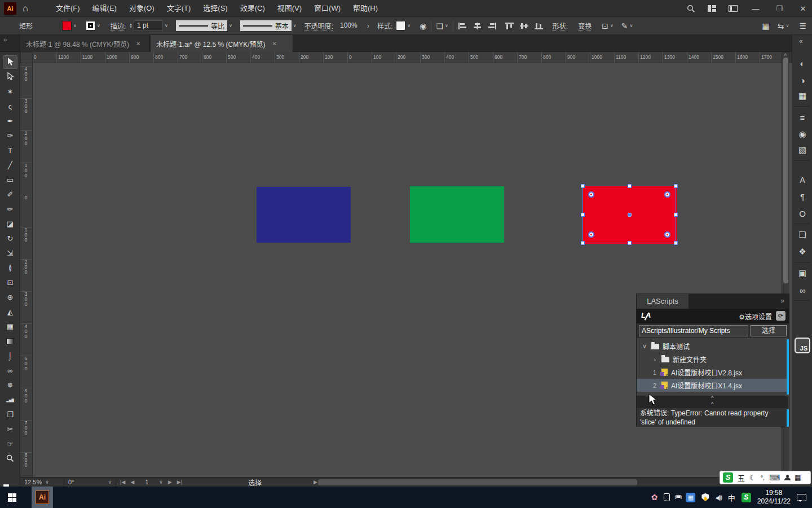 The width and height of the screenshot is (812, 508). I want to click on toolbox-icon: ▦, so click(797, 478).